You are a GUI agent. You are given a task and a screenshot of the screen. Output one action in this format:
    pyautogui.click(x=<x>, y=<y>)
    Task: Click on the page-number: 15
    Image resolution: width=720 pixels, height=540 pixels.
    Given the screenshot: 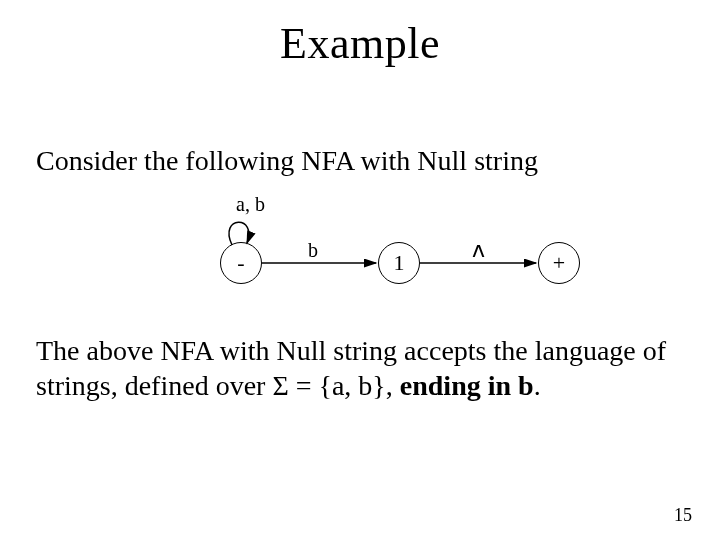 What is the action you would take?
    pyautogui.click(x=683, y=516)
    